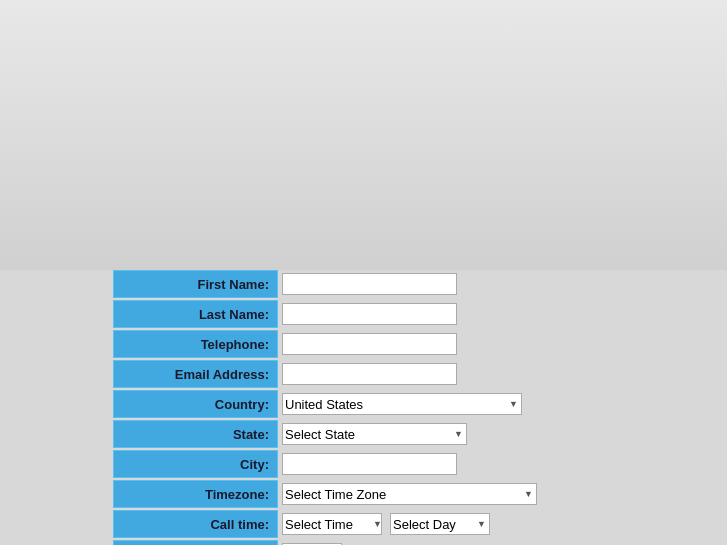 Image resolution: width=727 pixels, height=545 pixels. I want to click on calltime-field: Select Time Select Day, so click(502, 524).